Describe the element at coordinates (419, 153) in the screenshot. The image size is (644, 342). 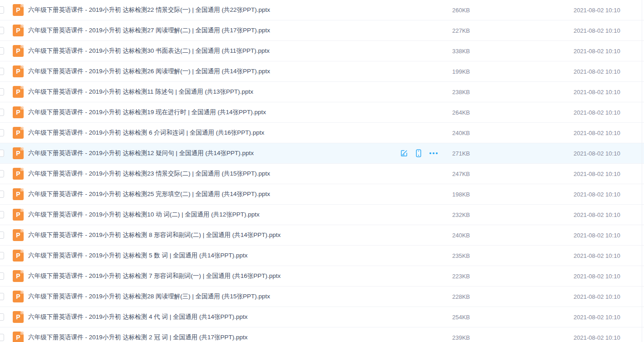
I see `row-actions` at that location.